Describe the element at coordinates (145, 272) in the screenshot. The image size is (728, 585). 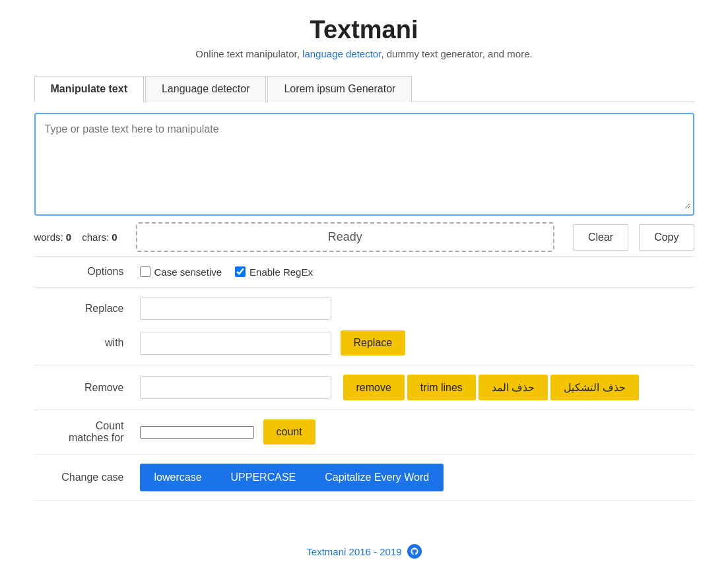
I see `case-sensitive-checkbox` at that location.